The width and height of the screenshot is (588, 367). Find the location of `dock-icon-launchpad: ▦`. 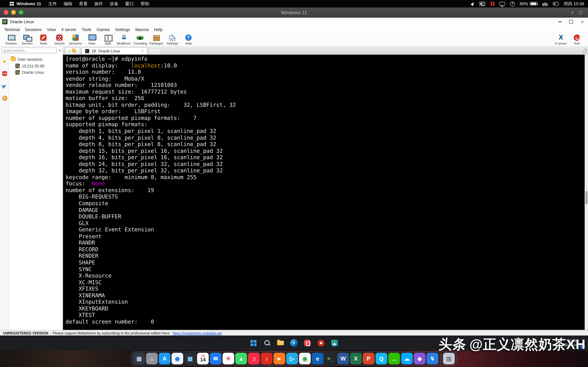

dock-icon-launchpad: ▦ is located at coordinates (139, 359).